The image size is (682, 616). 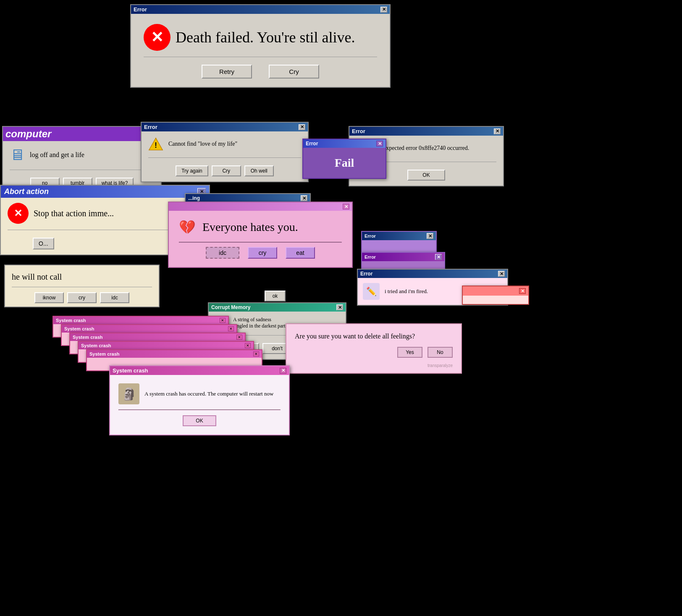 I want to click on abort-ok-btn: O..., so click(x=44, y=244).